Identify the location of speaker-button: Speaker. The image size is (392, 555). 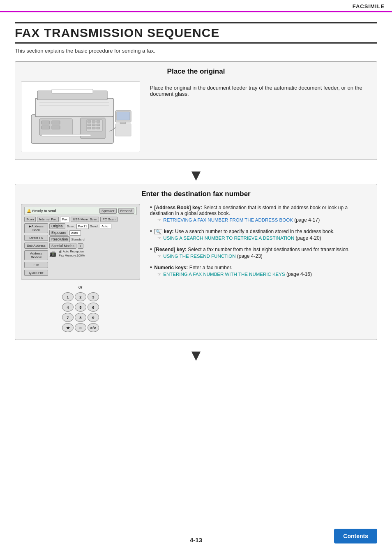
(108, 211).